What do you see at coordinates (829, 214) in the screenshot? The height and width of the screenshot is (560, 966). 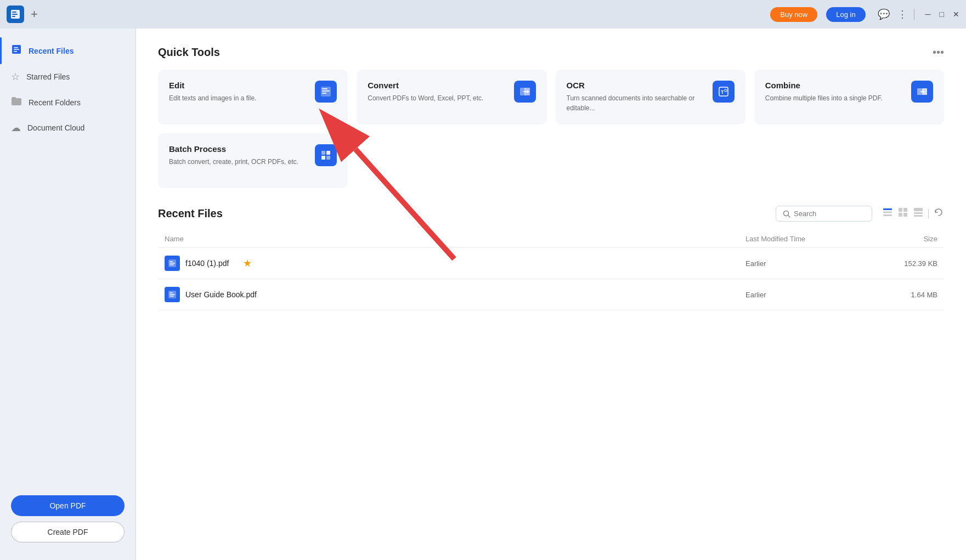 I see `search-input` at bounding box center [829, 214].